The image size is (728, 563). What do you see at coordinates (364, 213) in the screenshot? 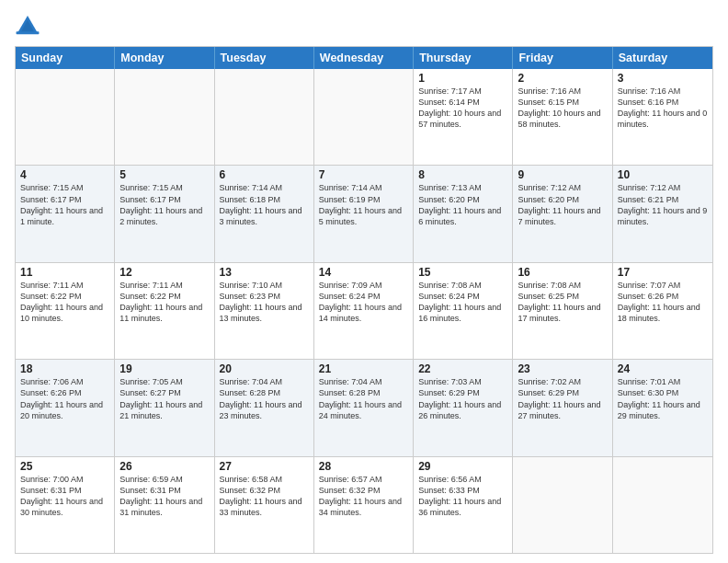
I see `date-cell-7: 7Sunrise: 7:14 AM Sunset: 6:19 PM Daylig…` at bounding box center [364, 213].